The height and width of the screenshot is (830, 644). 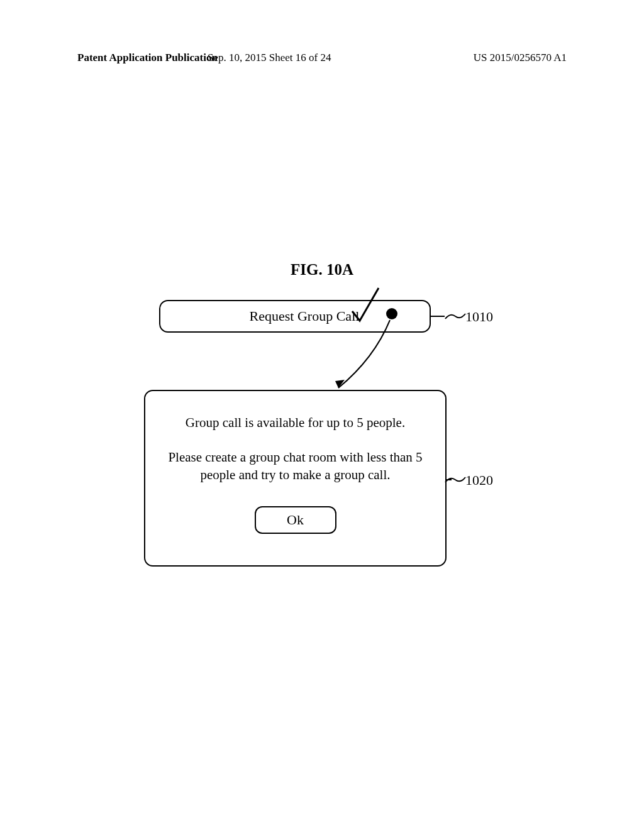 What do you see at coordinates (520, 58) in the screenshot?
I see `header-patent-number: US 2015/0256570 A1` at bounding box center [520, 58].